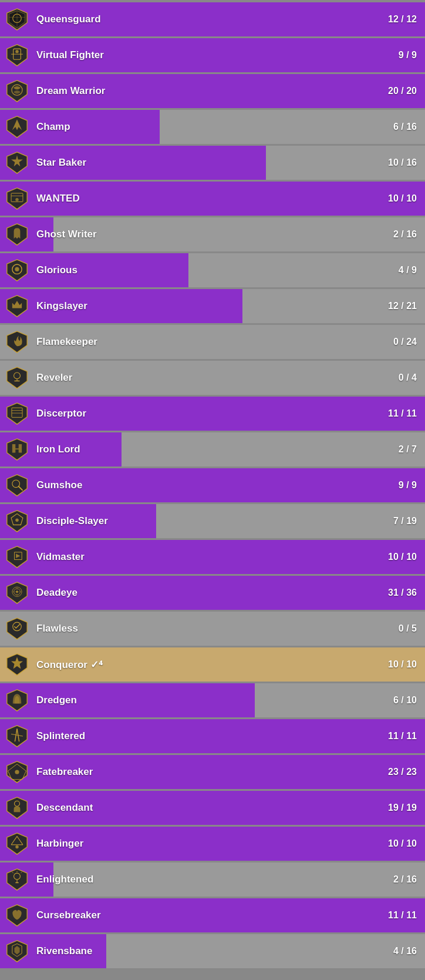 This screenshot has height=980, width=425. Describe the element at coordinates (212, 163) in the screenshot. I see `list-item: Star Baker10 / 16` at that location.